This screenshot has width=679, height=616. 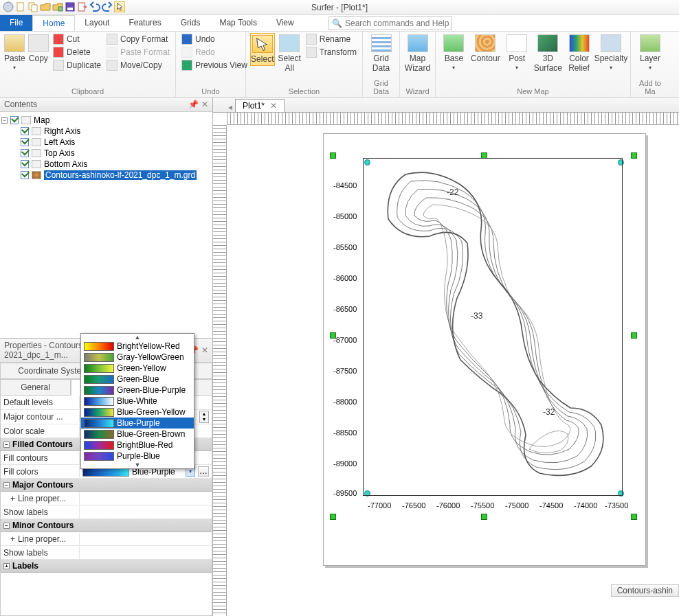 I want to click on duplicate-button: Duplicate, so click(x=77, y=65).